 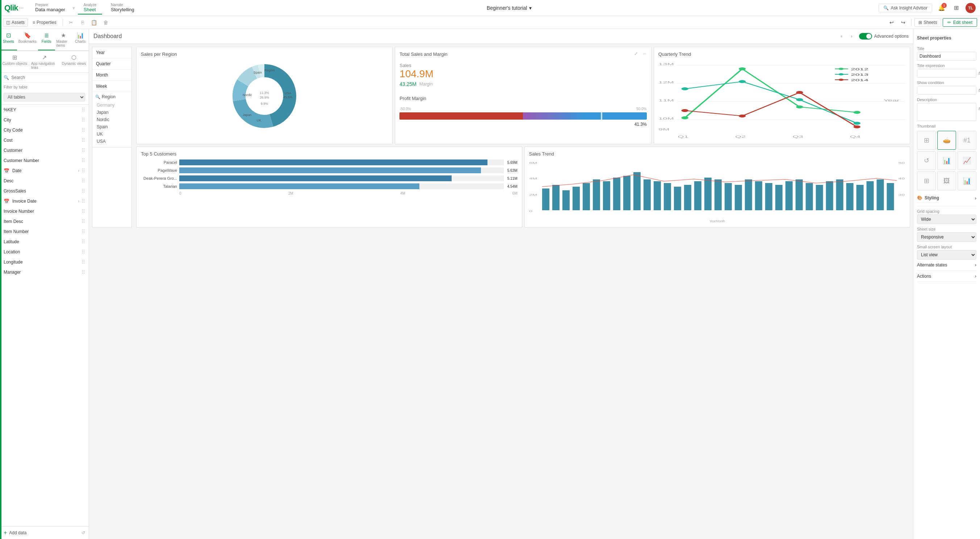 What do you see at coordinates (27, 40) in the screenshot?
I see `tab-bookmarks: 🔖 Bookmarks` at bounding box center [27, 40].